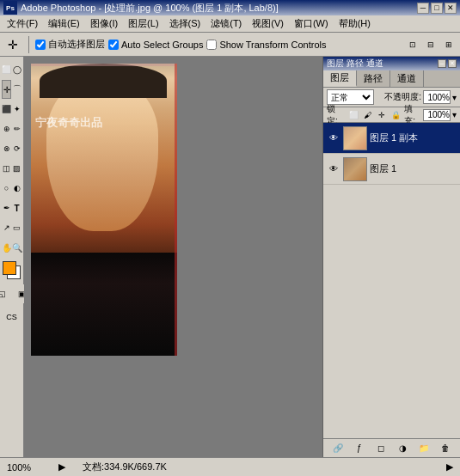 The image size is (460, 476). What do you see at coordinates (334, 138) in the screenshot?
I see `layer-eye-copy: 👁` at bounding box center [334, 138].